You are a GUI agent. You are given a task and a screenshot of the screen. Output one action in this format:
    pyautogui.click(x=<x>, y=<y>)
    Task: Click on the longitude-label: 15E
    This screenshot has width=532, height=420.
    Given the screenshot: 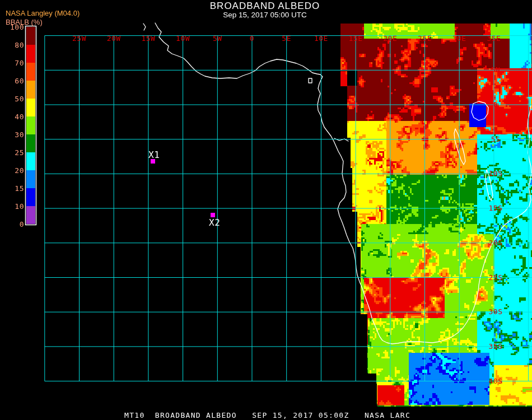 What is the action you would take?
    pyautogui.click(x=356, y=38)
    